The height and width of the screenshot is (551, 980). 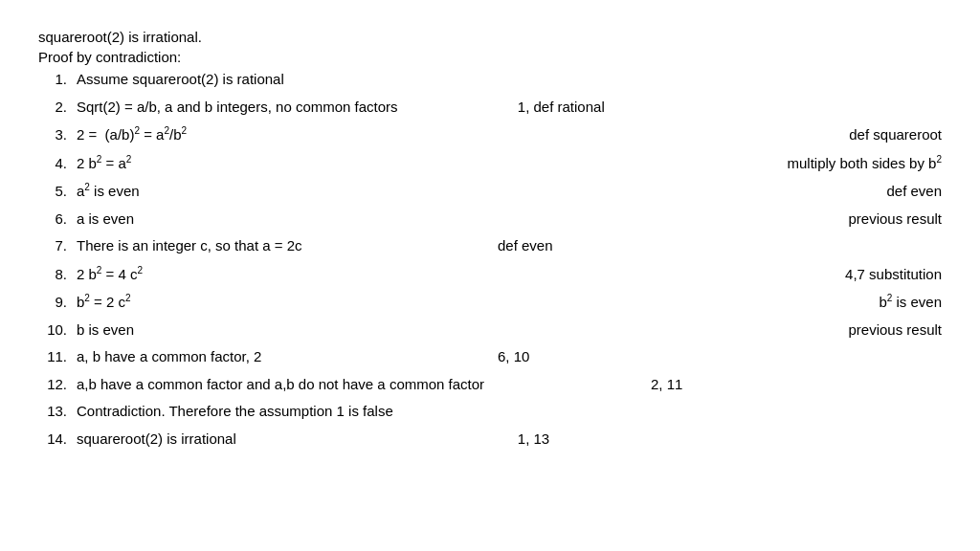 What do you see at coordinates (490, 302) in the screenshot?
I see `proof-line-9: 9. b2 = 2 c2 b2 is even` at bounding box center [490, 302].